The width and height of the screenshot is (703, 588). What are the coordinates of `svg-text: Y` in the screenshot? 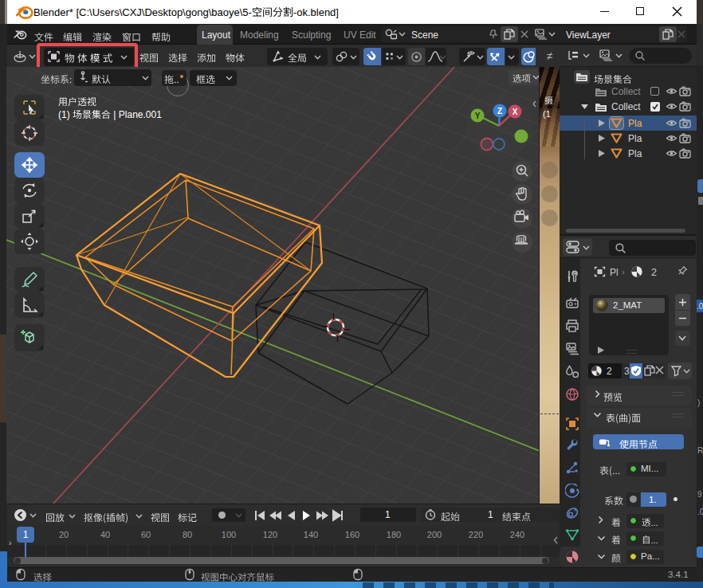 It's located at (478, 116).